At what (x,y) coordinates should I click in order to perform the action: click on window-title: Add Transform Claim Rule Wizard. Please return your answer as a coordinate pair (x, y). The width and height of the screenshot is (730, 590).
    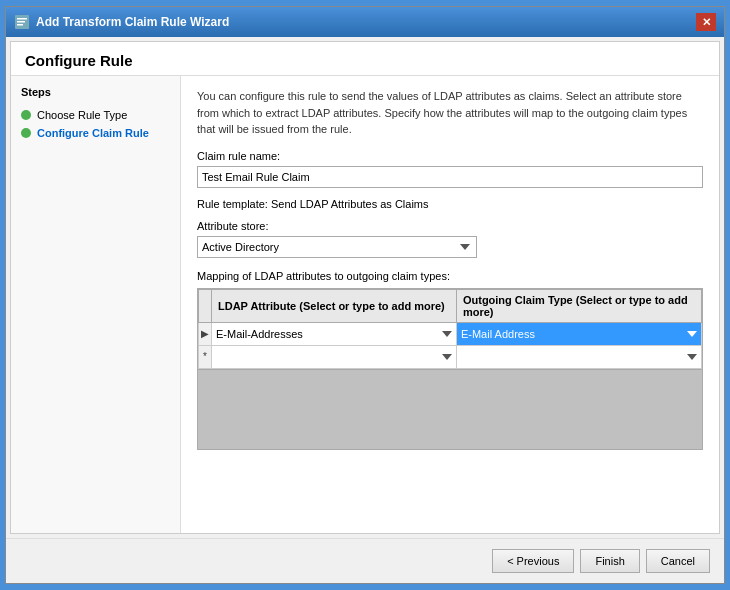
    Looking at the image, I should click on (132, 22).